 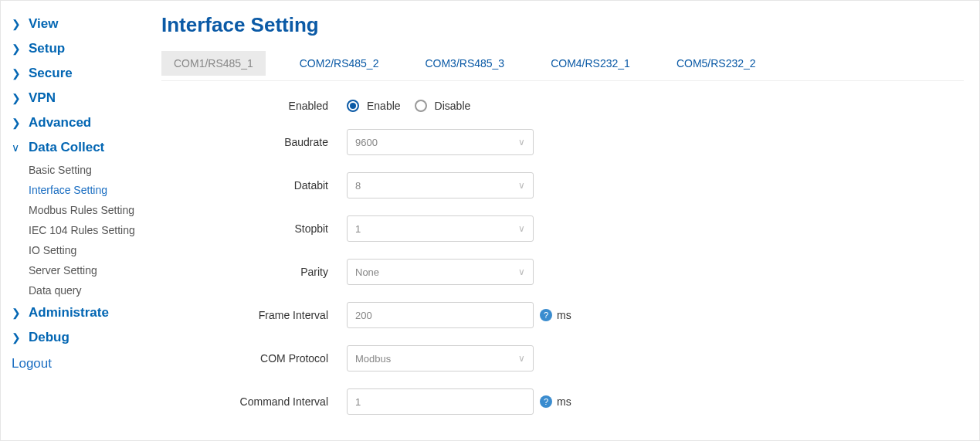 What do you see at coordinates (66, 148) in the screenshot?
I see `nav-label: Data Collect` at bounding box center [66, 148].